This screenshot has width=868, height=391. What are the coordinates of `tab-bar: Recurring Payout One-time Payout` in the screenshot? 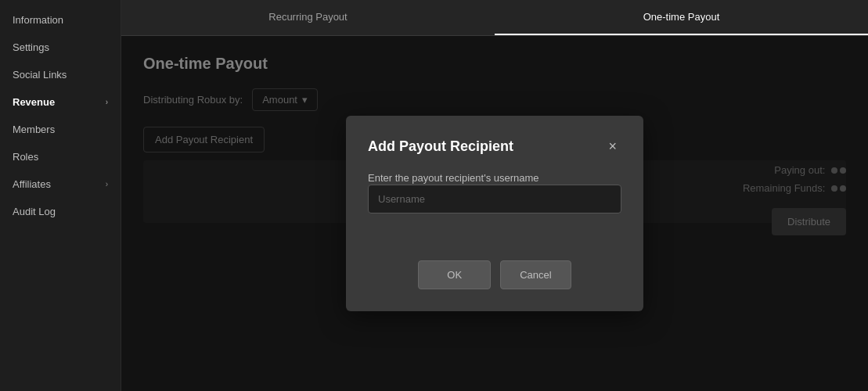 It's located at (495, 18).